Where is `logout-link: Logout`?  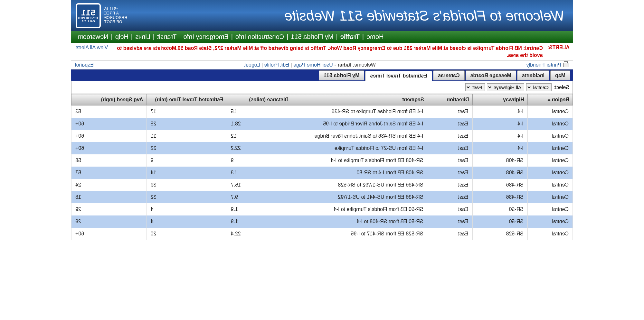 logout-link: Logout is located at coordinates (252, 65).